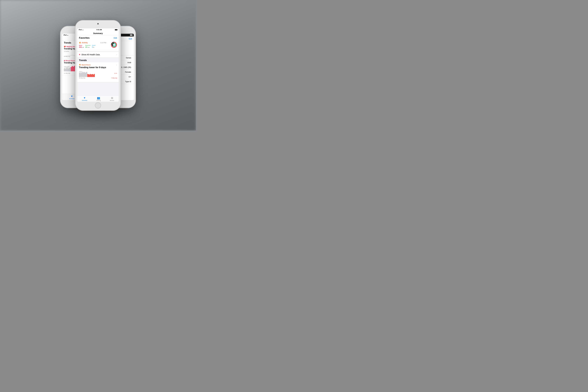  Describe the element at coordinates (91, 54) in the screenshot. I see `show-all-health-data-text: Show All Health Data` at that location.